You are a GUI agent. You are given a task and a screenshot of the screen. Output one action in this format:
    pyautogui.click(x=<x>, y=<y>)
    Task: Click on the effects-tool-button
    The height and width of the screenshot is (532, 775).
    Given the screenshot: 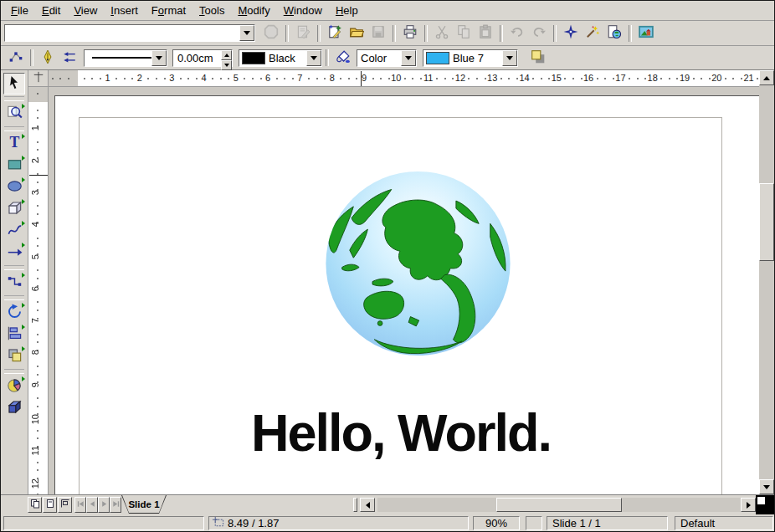 What is the action you would take?
    pyautogui.click(x=14, y=386)
    